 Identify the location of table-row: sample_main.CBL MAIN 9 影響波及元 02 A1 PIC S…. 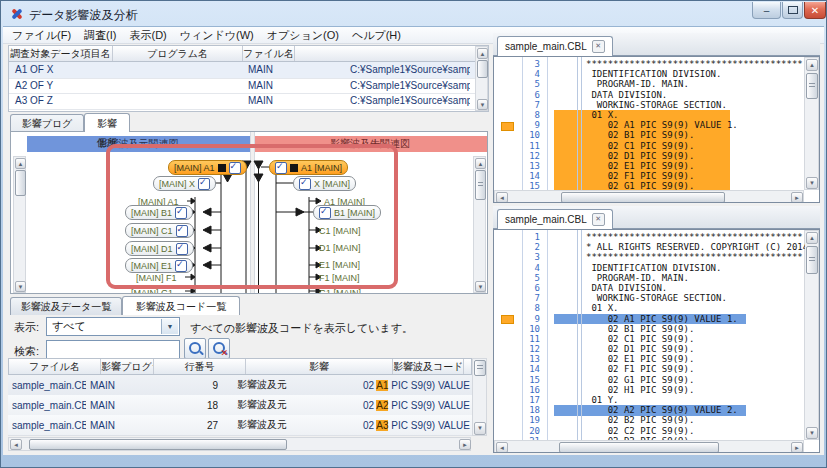
(240, 386).